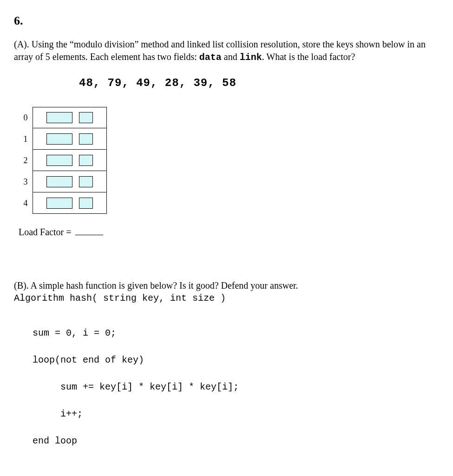  Describe the element at coordinates (236, 387) in the screenshot. I see `code-line: sum += key[i] * key[i] * key[i];` at that location.